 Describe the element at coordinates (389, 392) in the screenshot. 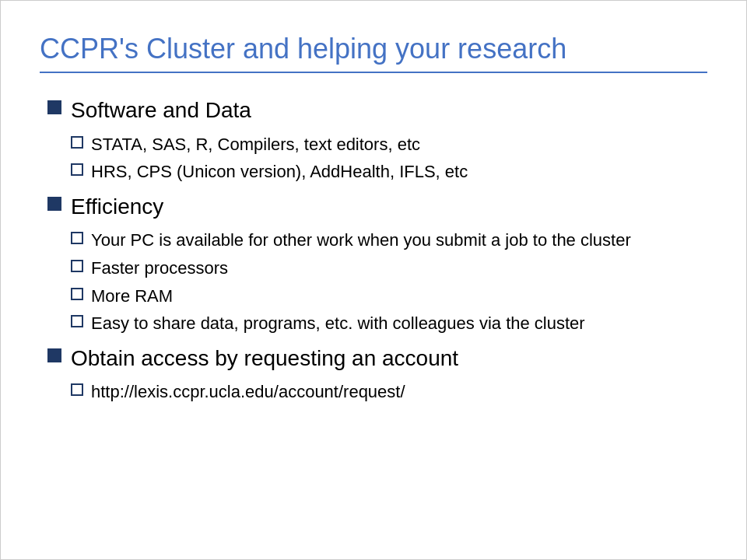

I see `sub-list-access: http://lexis.ccpr.ucla.edu/account/reque…` at that location.